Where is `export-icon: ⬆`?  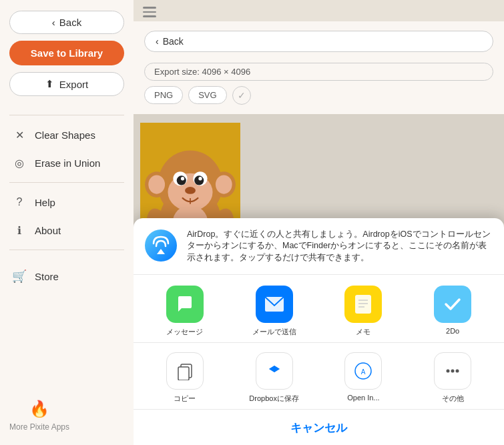 export-icon: ⬆ is located at coordinates (49, 84).